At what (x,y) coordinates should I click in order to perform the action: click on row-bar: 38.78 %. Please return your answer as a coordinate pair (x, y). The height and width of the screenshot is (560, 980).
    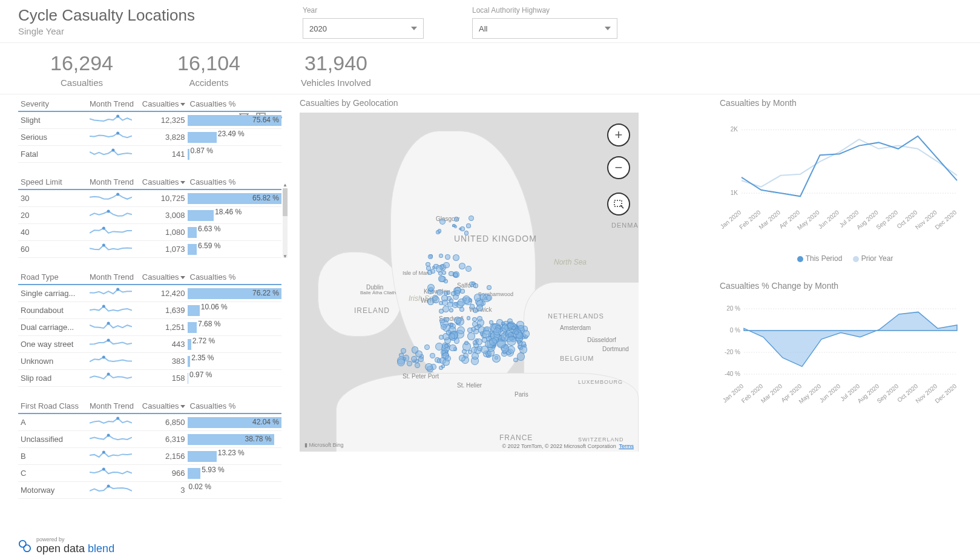
    Looking at the image, I should click on (235, 440).